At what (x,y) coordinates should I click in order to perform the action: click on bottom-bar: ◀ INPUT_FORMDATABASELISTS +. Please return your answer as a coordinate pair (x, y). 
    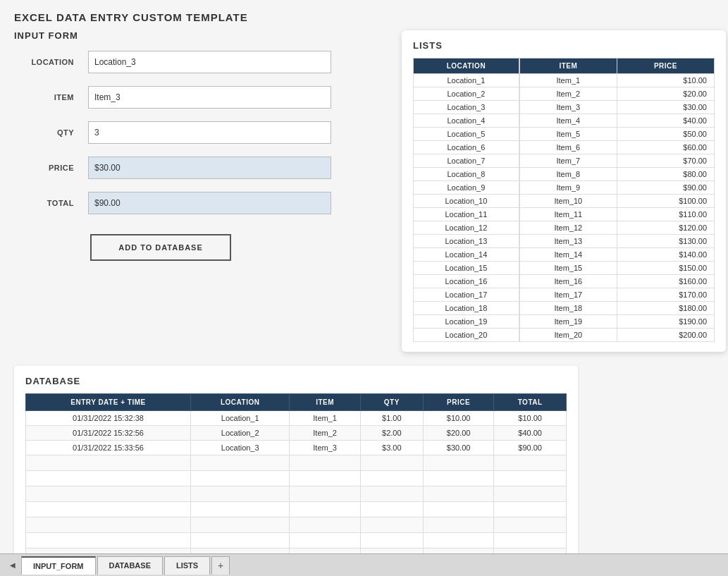
    Looking at the image, I should click on (364, 565).